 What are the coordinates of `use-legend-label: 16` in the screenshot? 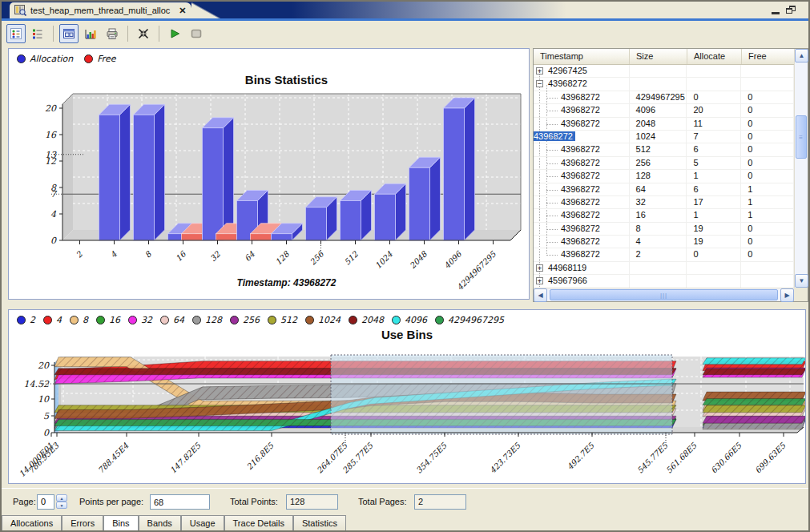 It's located at (115, 320).